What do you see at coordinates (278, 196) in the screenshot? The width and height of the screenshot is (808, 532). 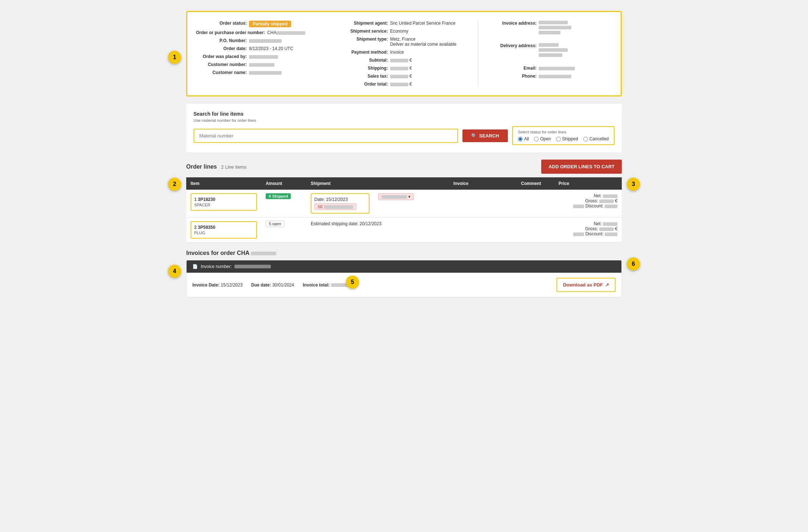 I see `row1-shipped-badge: 4 Shipped` at bounding box center [278, 196].